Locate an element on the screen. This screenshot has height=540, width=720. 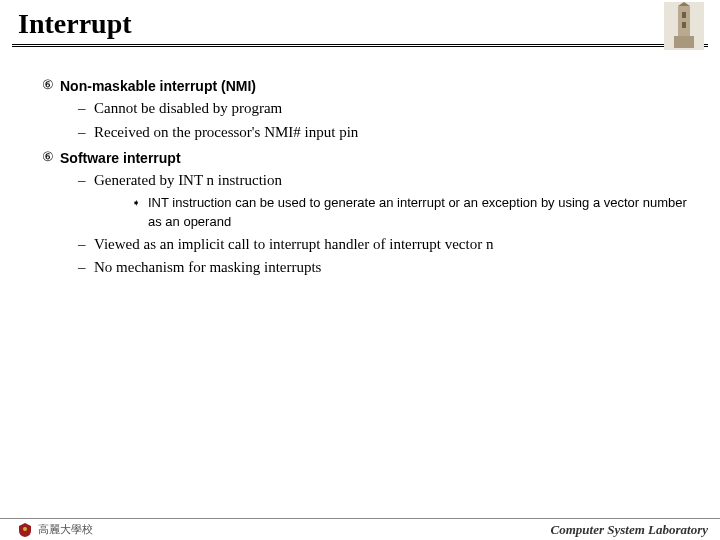
list-item: ➧ INT instruction can be used to generat… is located at coordinates (412, 213).